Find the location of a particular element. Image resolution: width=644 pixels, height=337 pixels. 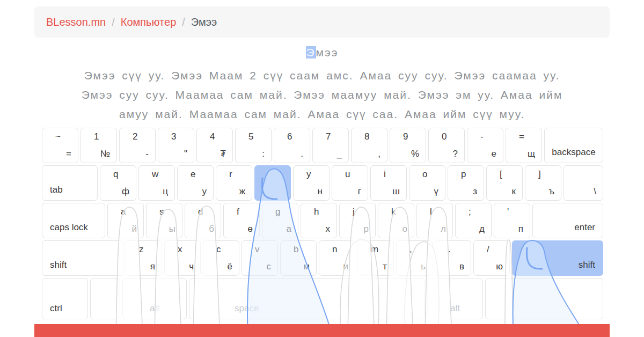

next-char-highlight: Э is located at coordinates (311, 53).